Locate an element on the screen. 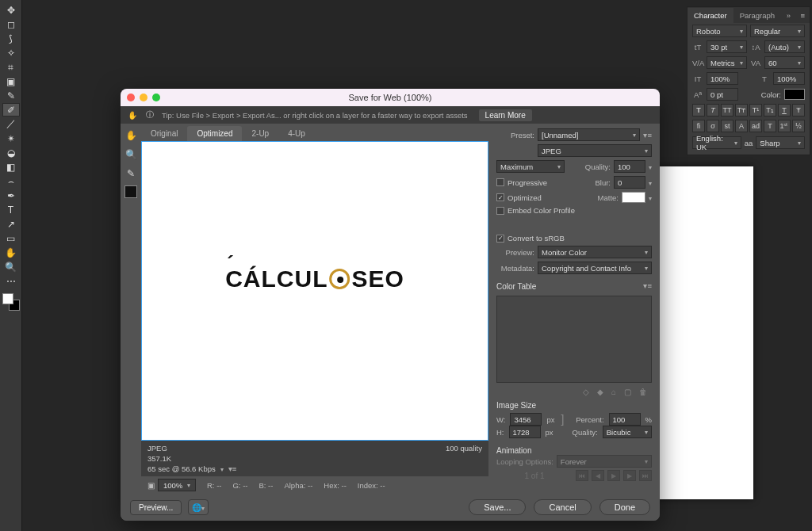 The width and height of the screenshot is (812, 531). hscale-field: 100% is located at coordinates (789, 78).